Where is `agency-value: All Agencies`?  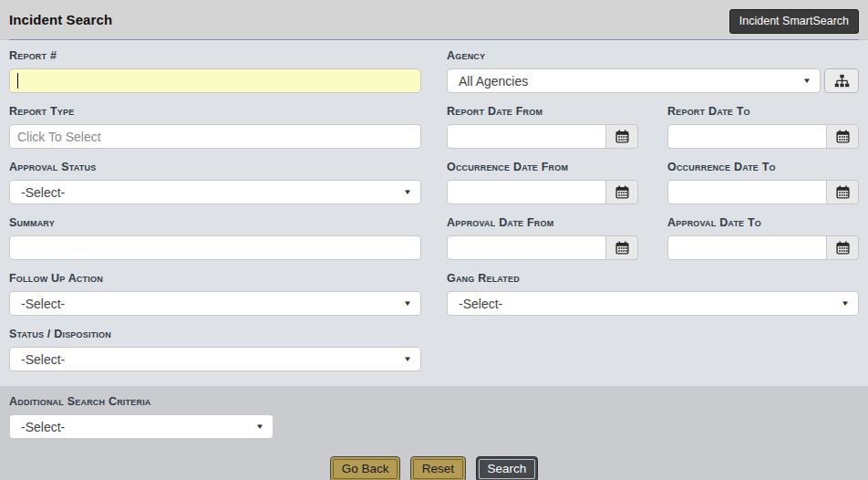 agency-value: All Agencies is located at coordinates (631, 81).